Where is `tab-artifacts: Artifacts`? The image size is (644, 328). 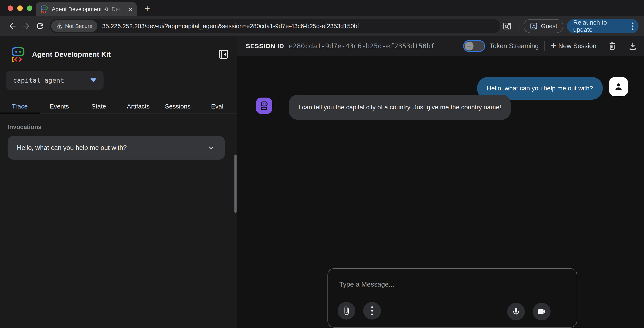
tab-artifacts: Artifacts is located at coordinates (138, 106).